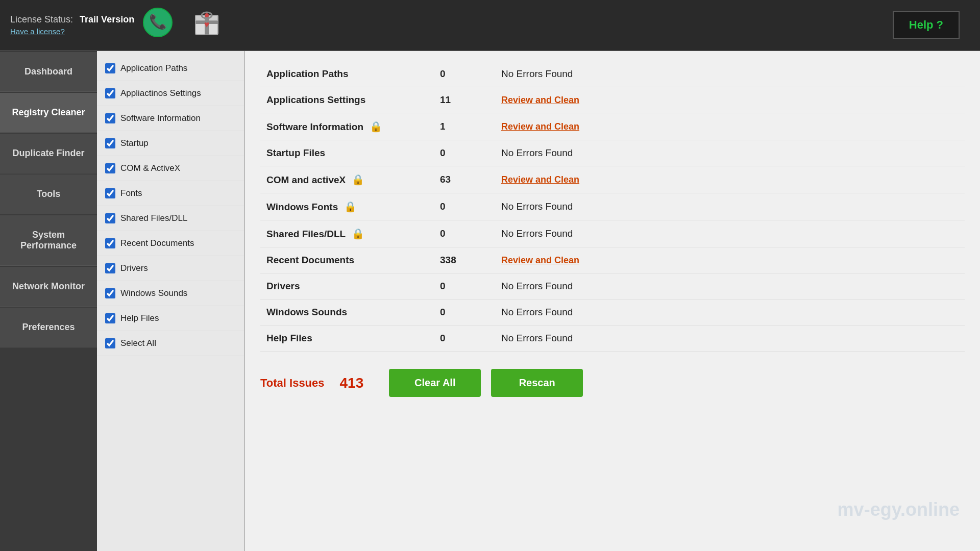  What do you see at coordinates (110, 93) in the screenshot?
I see `checkbox-applications-settings` at bounding box center [110, 93].